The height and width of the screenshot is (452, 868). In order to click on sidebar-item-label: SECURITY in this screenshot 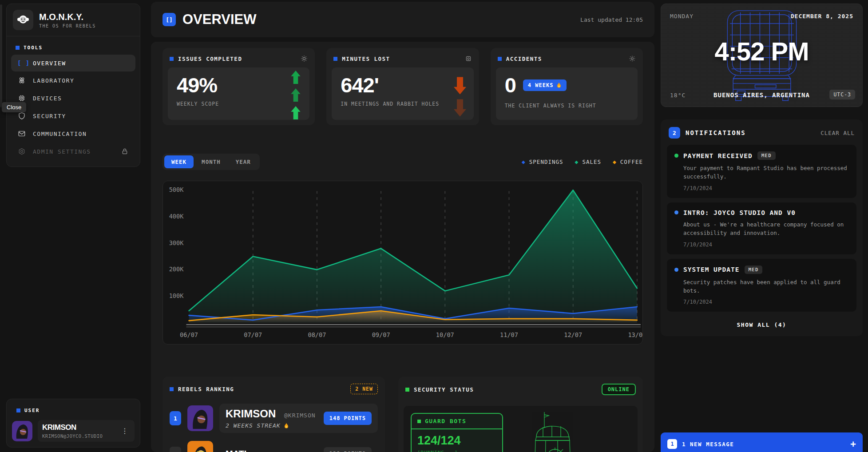, I will do `click(50, 116)`.